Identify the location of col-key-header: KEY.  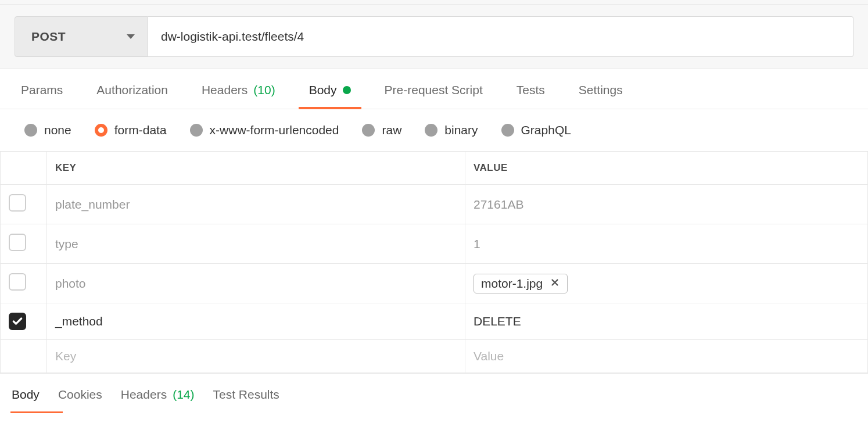
(256, 169).